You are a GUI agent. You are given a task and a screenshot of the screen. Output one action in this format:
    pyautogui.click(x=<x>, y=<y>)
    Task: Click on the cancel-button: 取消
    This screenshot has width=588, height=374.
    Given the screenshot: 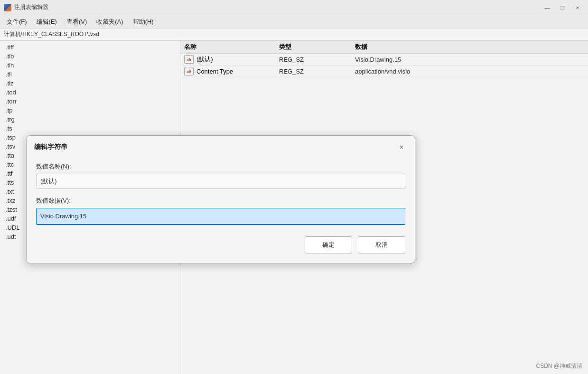 What is the action you would take?
    pyautogui.click(x=382, y=245)
    